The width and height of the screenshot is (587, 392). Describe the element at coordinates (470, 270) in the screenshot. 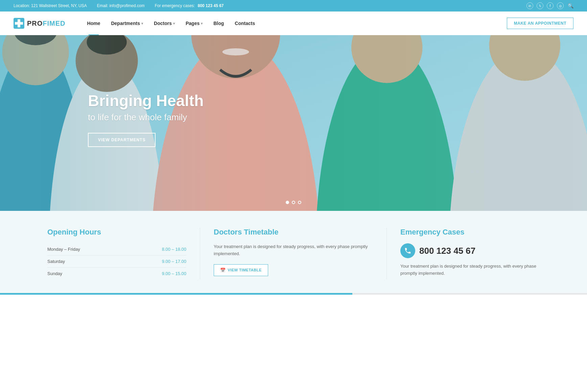

I see `emergency-description: Your treatment plan is designed for stea…` at that location.